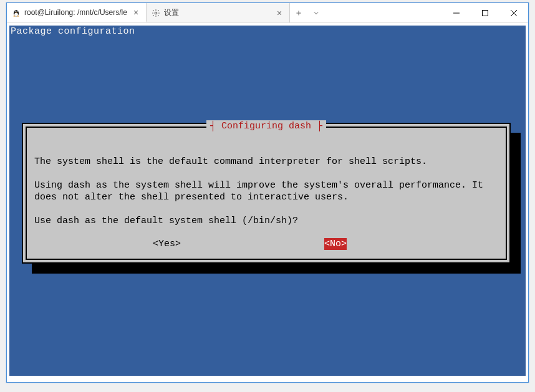 The height and width of the screenshot is (392, 535). Describe the element at coordinates (16, 12) in the screenshot. I see `tux-icon` at that location.